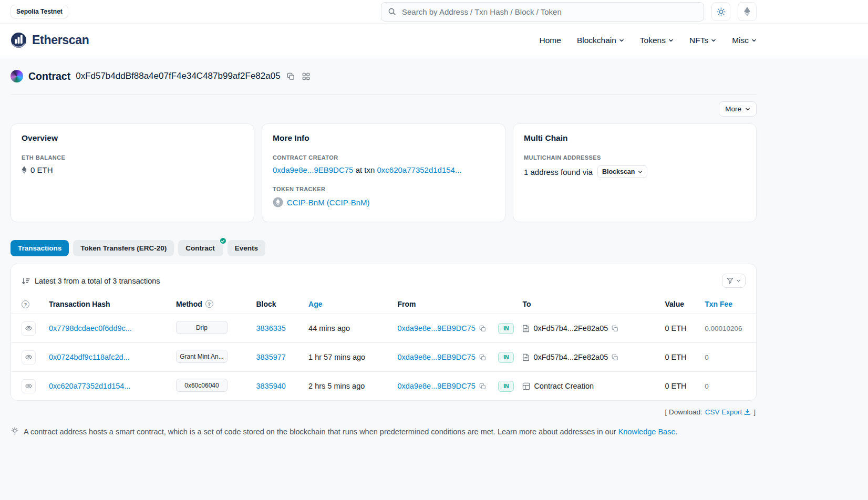  What do you see at coordinates (703, 40) in the screenshot?
I see `nav-item-nfts: NFTs` at bounding box center [703, 40].